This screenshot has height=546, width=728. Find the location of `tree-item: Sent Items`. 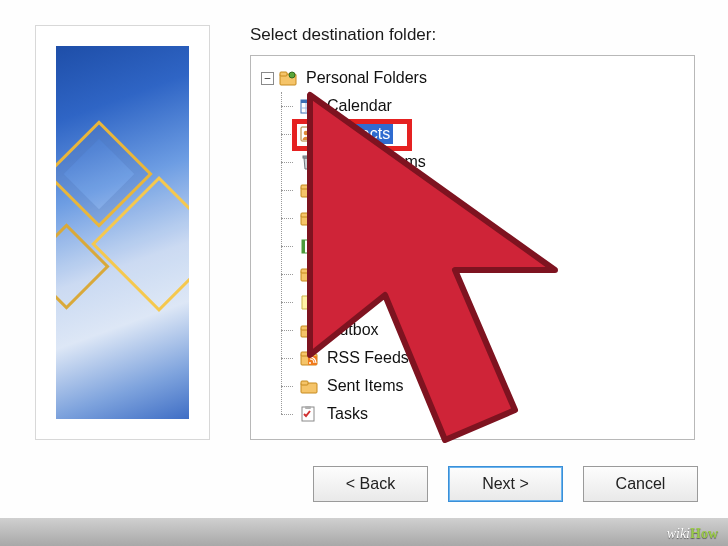

tree-item: Sent Items is located at coordinates (492, 386).